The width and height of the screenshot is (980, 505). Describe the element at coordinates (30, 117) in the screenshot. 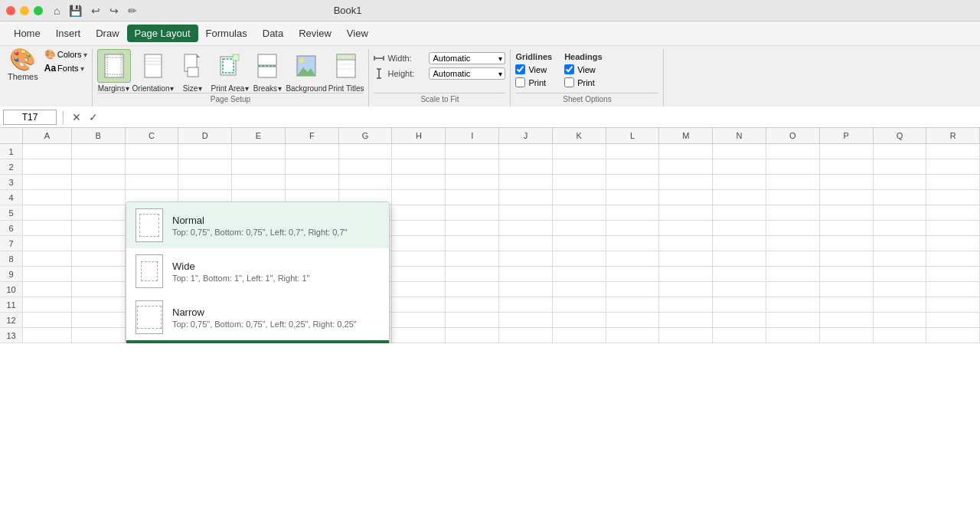

I see `cell-ref-input` at that location.